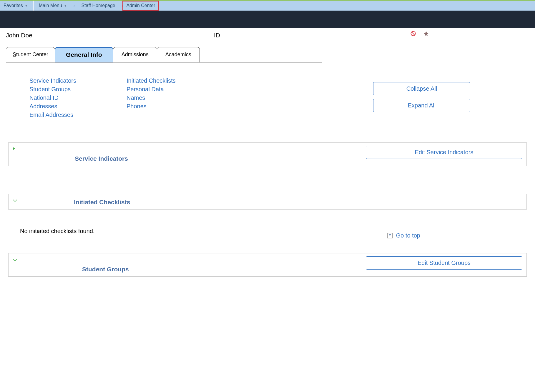  Describe the element at coordinates (268, 202) in the screenshot. I see `section-initiated-checklists: Initiated Checklists` at that location.